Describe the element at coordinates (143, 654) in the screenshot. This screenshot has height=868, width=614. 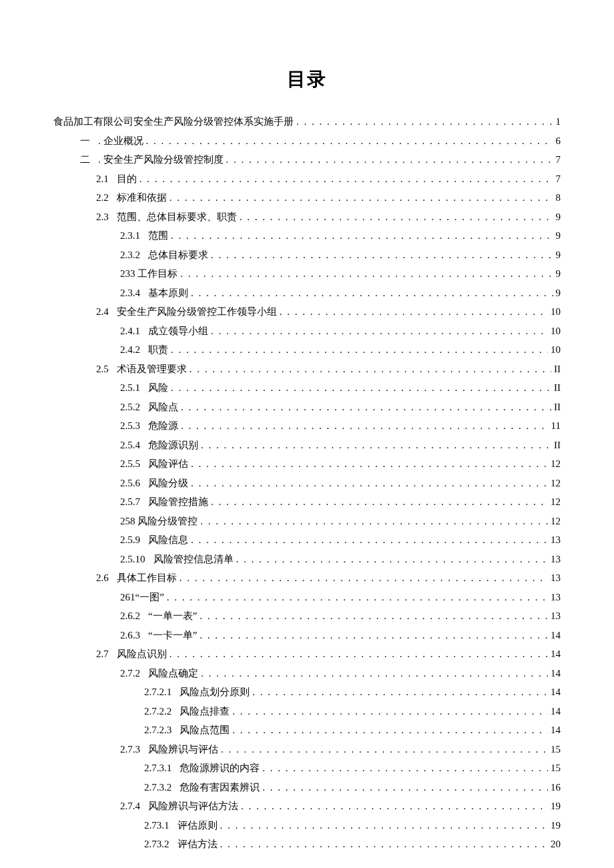
I see `toc-entry-text: 风险点识别` at that location.